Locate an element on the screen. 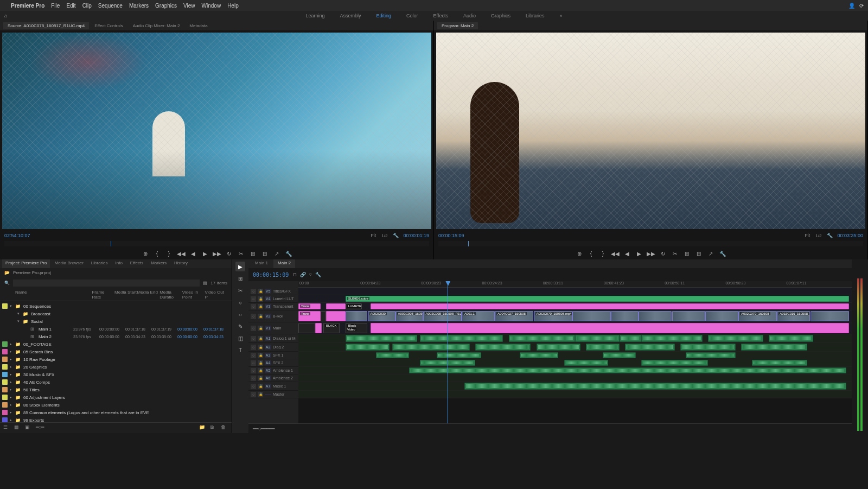  user-icon: 👤 is located at coordinates (852, 5).